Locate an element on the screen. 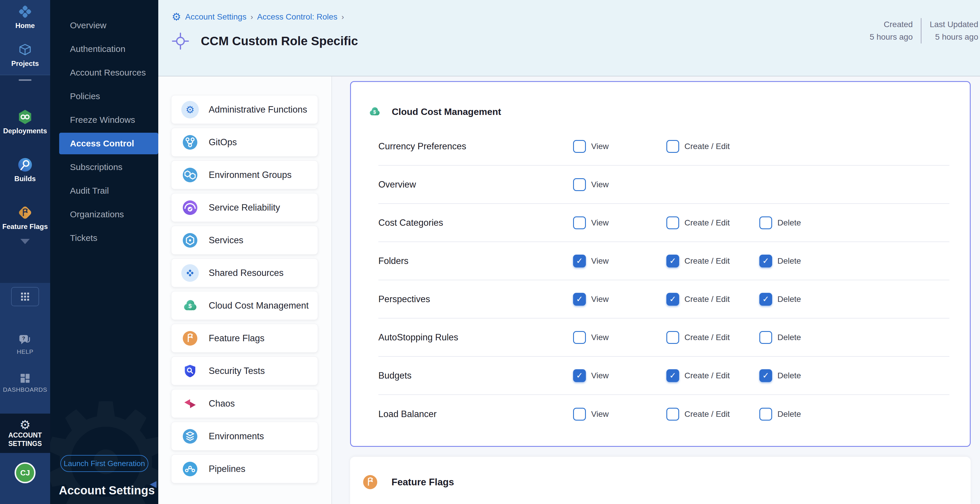 The height and width of the screenshot is (504, 980). sidebar-item-organizations: Organizations is located at coordinates (109, 215).